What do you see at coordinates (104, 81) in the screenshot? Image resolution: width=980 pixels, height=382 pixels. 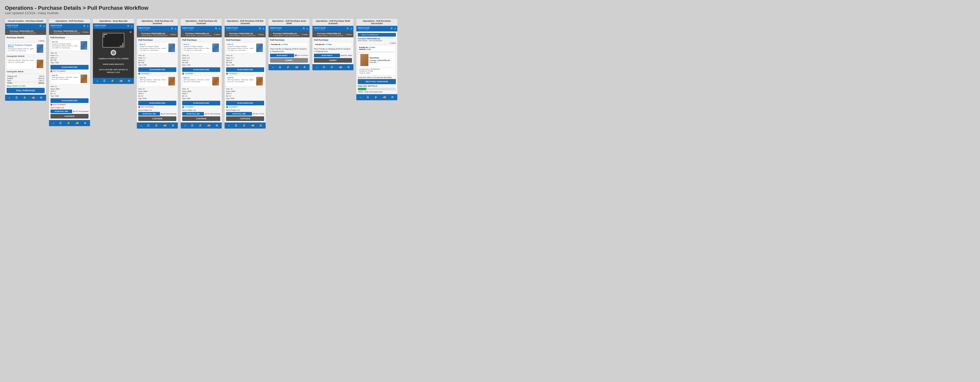 I see `list-icon-3: ☰` at bounding box center [104, 81].